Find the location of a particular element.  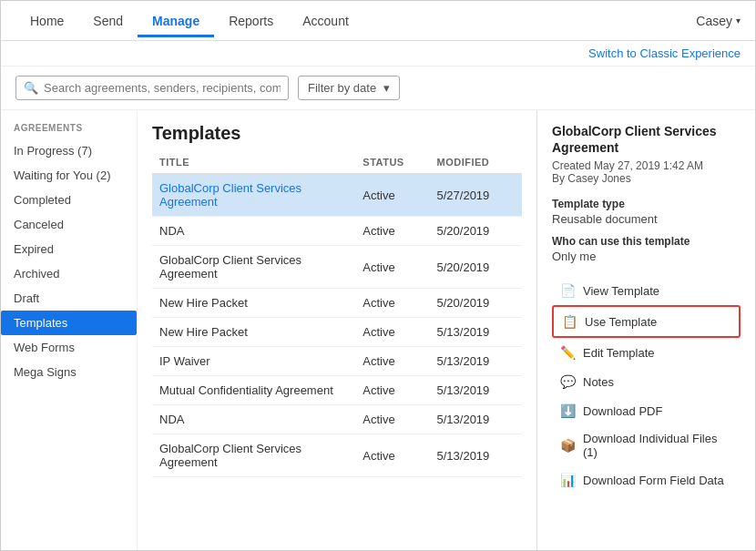

who-can-use-label: Who can use this template is located at coordinates (647, 241).